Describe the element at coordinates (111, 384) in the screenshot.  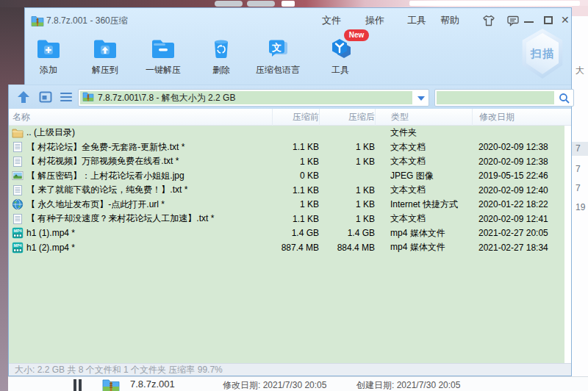
I see `zip-folder-icon` at that location.